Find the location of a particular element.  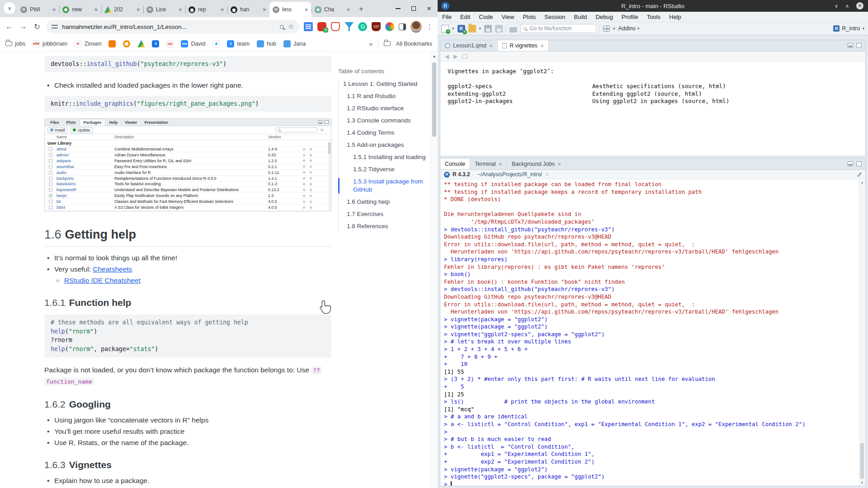

new-tab-button: + is located at coordinates (361, 9).